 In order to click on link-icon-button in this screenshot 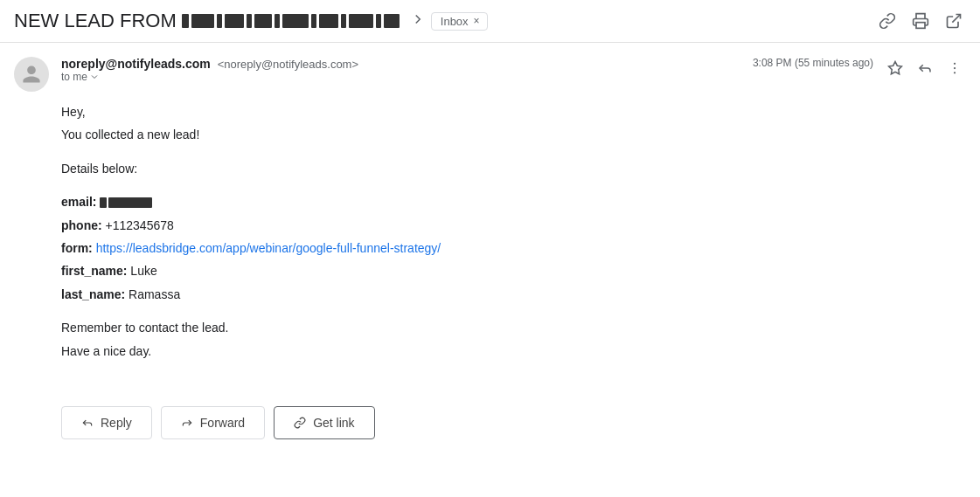, I will do `click(887, 21)`.